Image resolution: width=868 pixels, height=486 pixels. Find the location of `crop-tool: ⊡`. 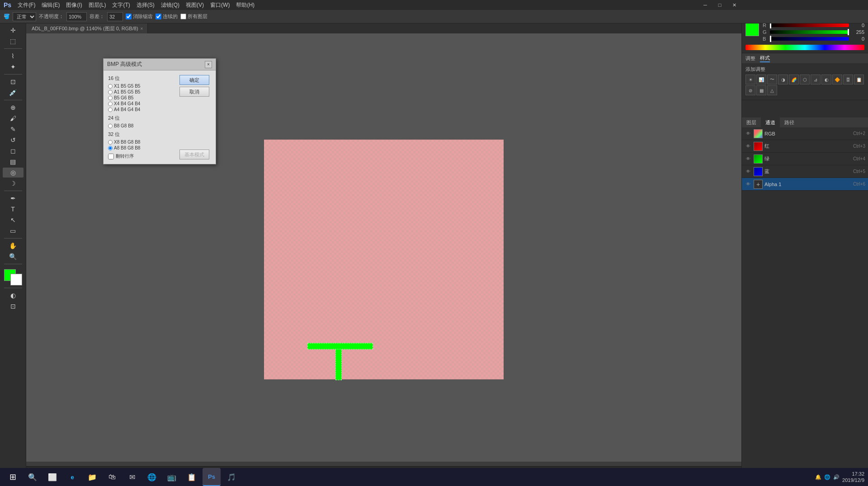

crop-tool: ⊡ is located at coordinates (13, 82).